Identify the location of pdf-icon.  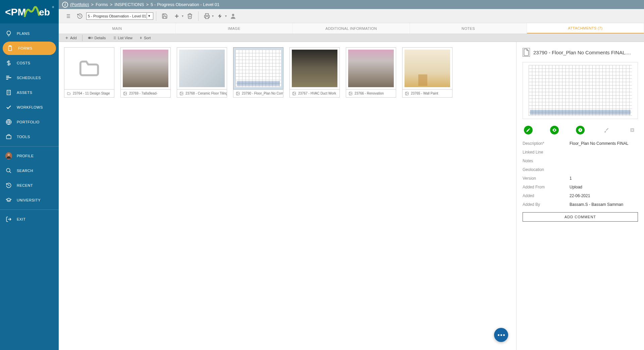
(526, 52).